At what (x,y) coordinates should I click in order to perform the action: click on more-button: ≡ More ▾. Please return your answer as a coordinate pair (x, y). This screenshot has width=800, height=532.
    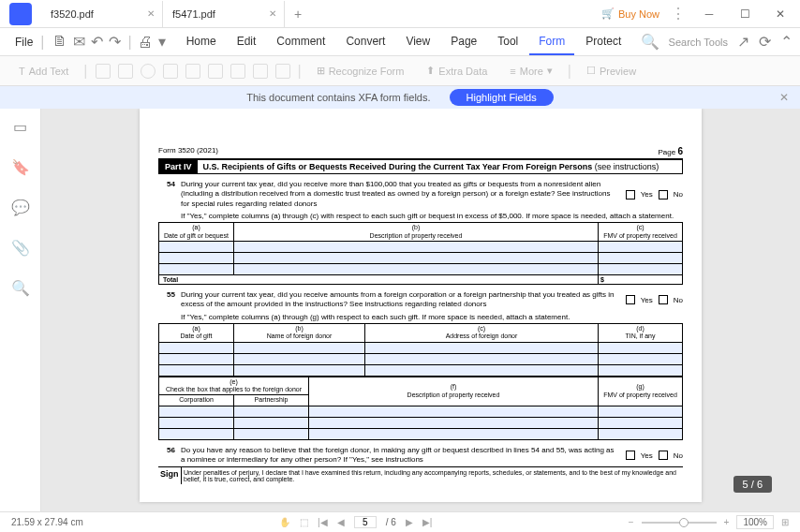
    Looking at the image, I should click on (530, 71).